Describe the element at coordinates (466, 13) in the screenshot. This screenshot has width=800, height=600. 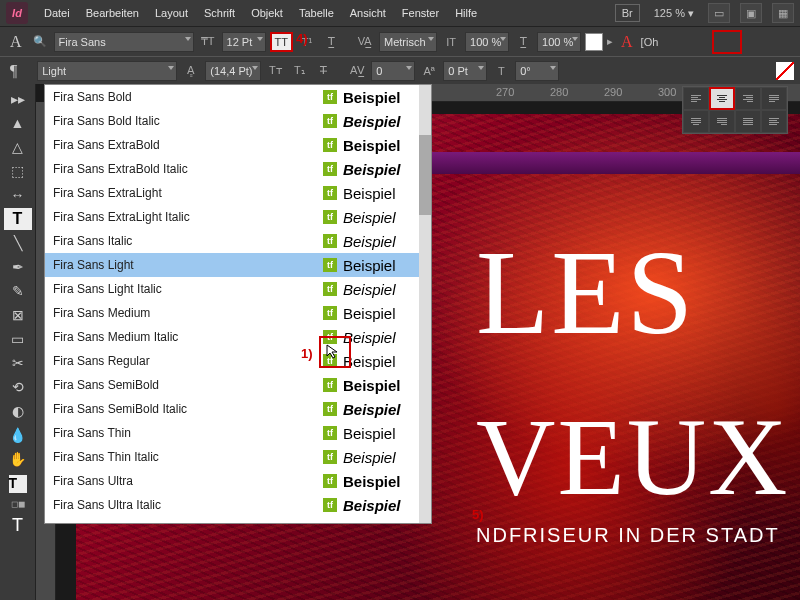
I see `menu-hilfe: Hilfe` at that location.